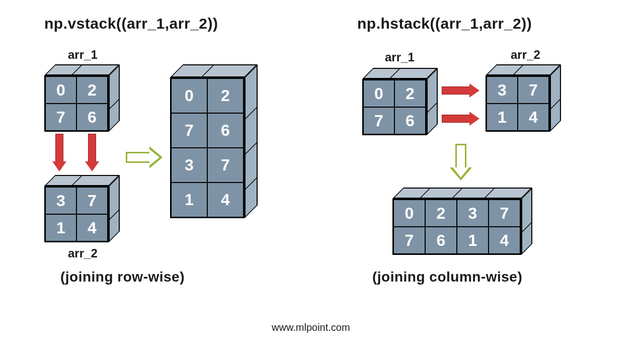 The height and width of the screenshot is (362, 644). What do you see at coordinates (83, 55) in the screenshot?
I see `vstack-arr1-label: arr_1` at bounding box center [83, 55].